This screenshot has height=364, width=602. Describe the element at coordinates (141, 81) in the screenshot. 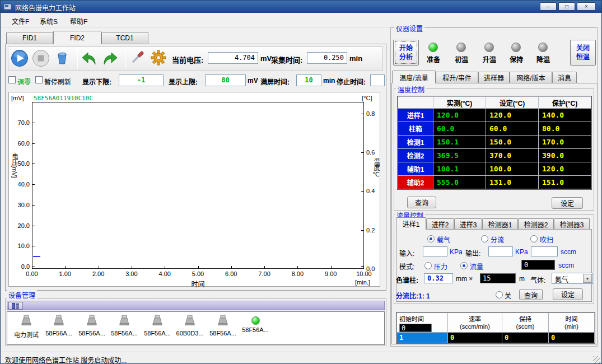

I see `display-lower-field: -1` at that location.